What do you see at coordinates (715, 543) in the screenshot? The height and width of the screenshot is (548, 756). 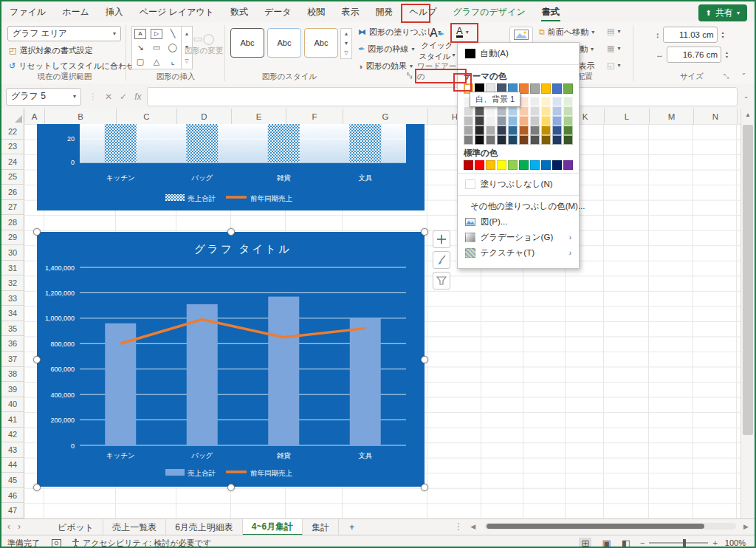 I see `zoom-in-icon: +` at bounding box center [715, 543].